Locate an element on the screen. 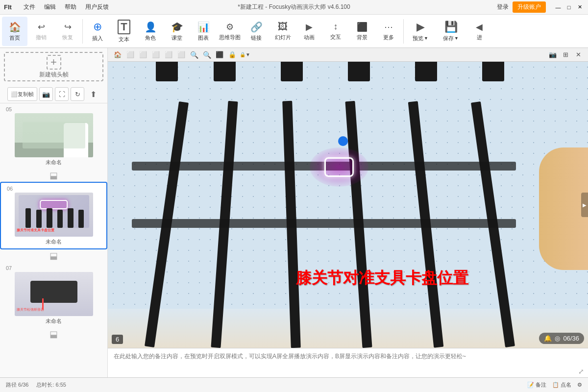 This screenshot has height=392, width=588. link-icon: 🔗 is located at coordinates (257, 27).